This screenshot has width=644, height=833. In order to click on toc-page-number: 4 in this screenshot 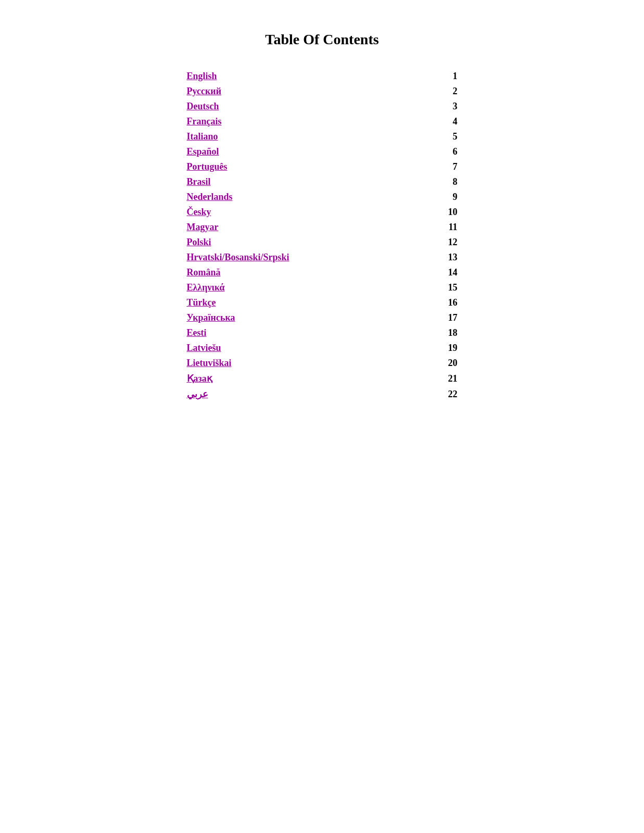, I will do `click(426, 122)`.